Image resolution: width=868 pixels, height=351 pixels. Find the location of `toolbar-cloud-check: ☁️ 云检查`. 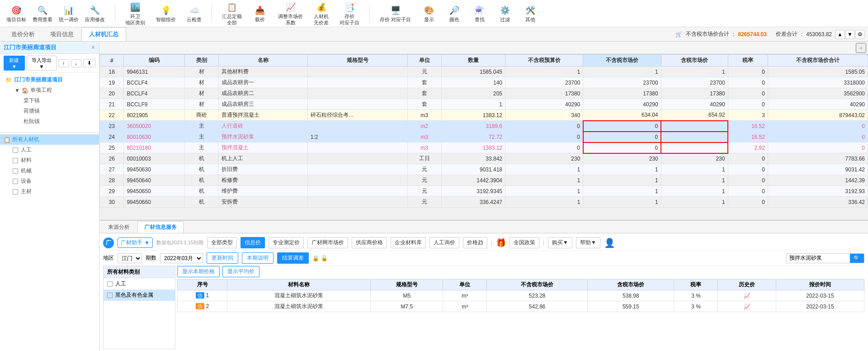

toolbar-cloud-check: ☁️ 云检查 is located at coordinates (194, 14).